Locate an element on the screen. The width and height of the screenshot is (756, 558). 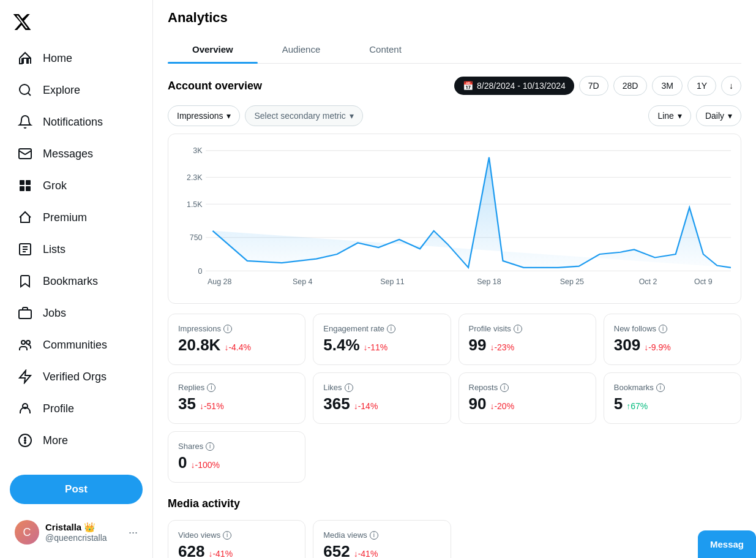
replies-info-icon: i is located at coordinates (211, 388).